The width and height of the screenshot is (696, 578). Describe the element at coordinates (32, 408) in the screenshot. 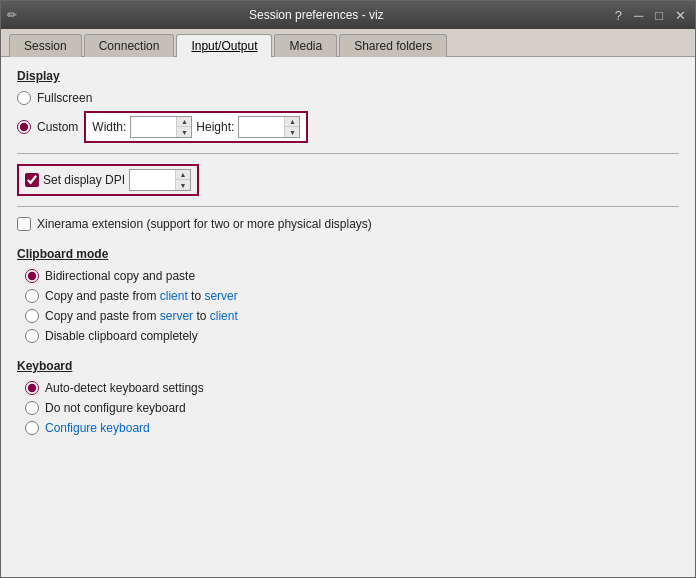

I see `keyboard-noconfig-radio` at that location.